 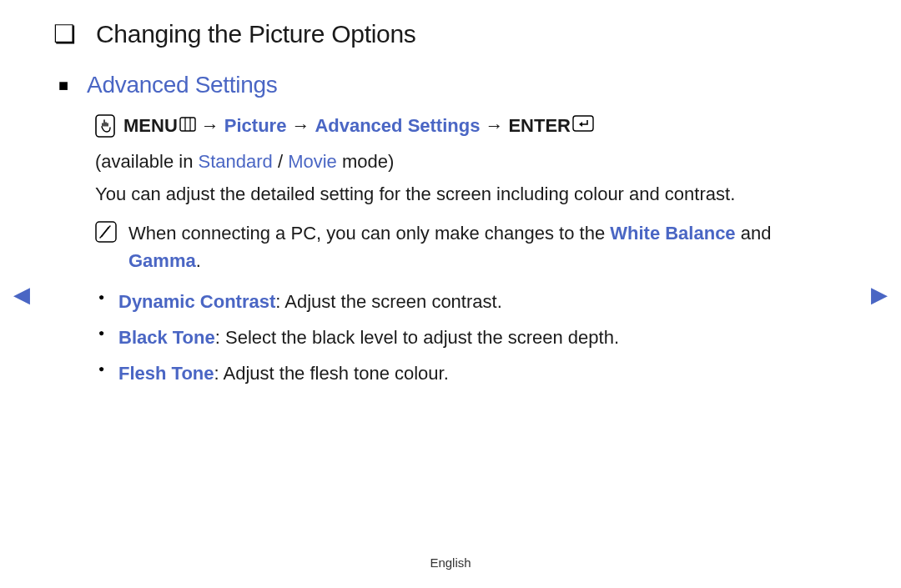 What do you see at coordinates (471, 247) in the screenshot?
I see `note-row: When connecting a PC, you can only make …` at bounding box center [471, 247].